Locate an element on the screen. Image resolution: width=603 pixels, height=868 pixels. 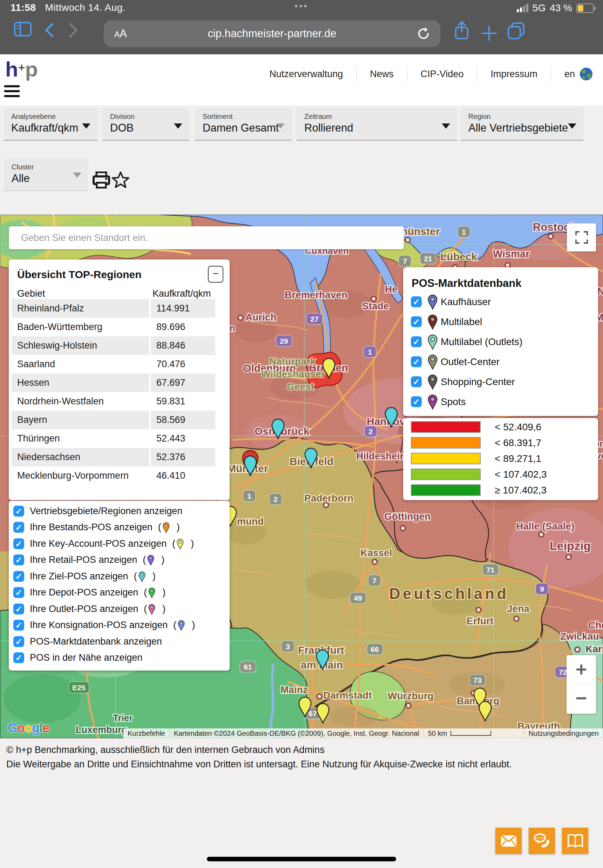
manual-button is located at coordinates (575, 841).